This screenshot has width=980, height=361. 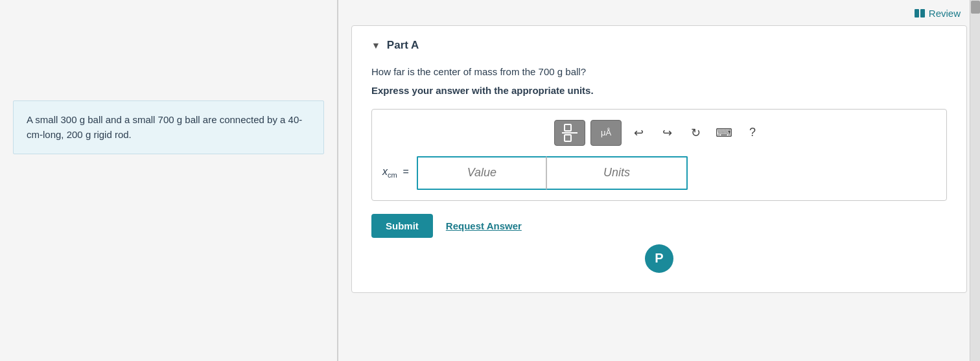 I want to click on problem-text: A small 300 g ball and a small 700 g bal…, so click(x=165, y=127).